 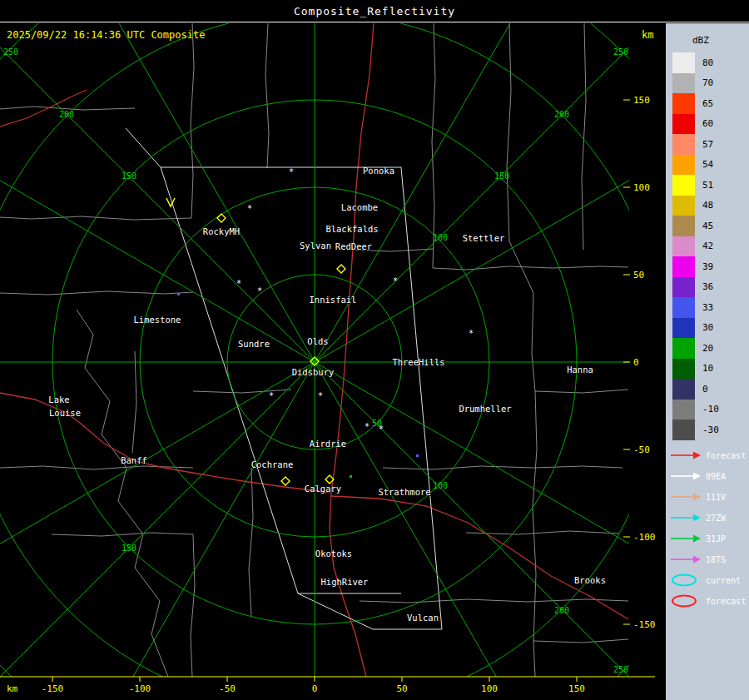 I want to click on scale-row: 54, so click(x=707, y=165).